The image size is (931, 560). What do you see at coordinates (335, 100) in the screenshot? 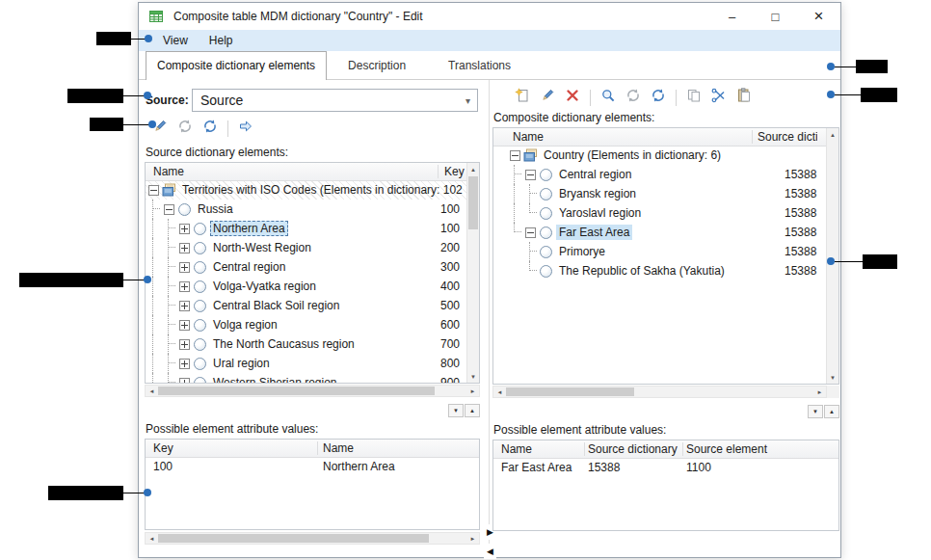
I see `source-combobox: Source ▾` at bounding box center [335, 100].